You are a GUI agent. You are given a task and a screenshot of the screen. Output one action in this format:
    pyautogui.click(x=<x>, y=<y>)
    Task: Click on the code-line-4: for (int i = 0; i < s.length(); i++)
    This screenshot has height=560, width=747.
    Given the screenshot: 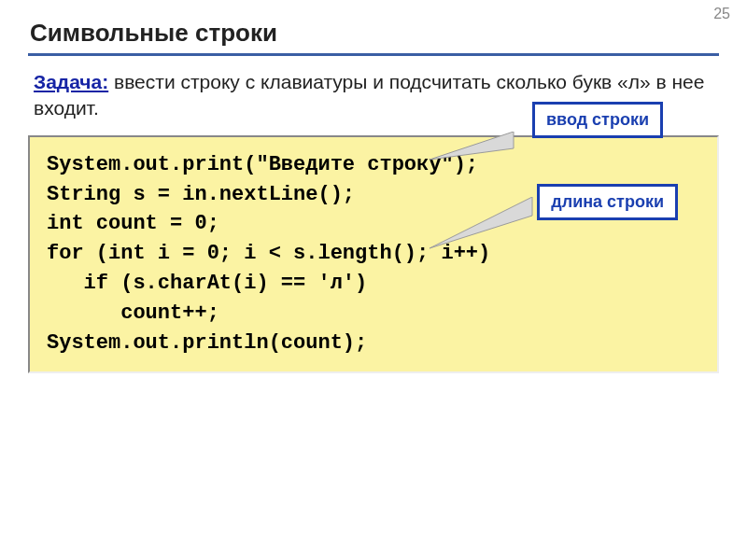 What is the action you would take?
    pyautogui.click(x=269, y=254)
    